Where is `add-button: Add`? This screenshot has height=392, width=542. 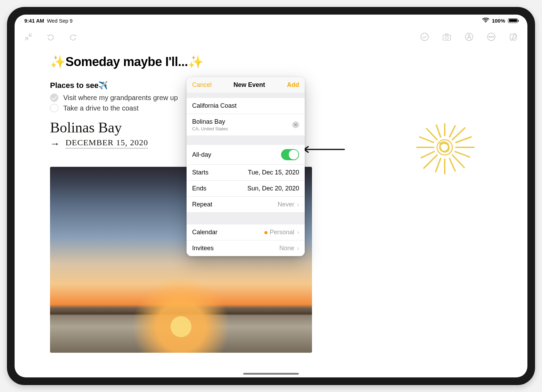 add-button: Add is located at coordinates (293, 85).